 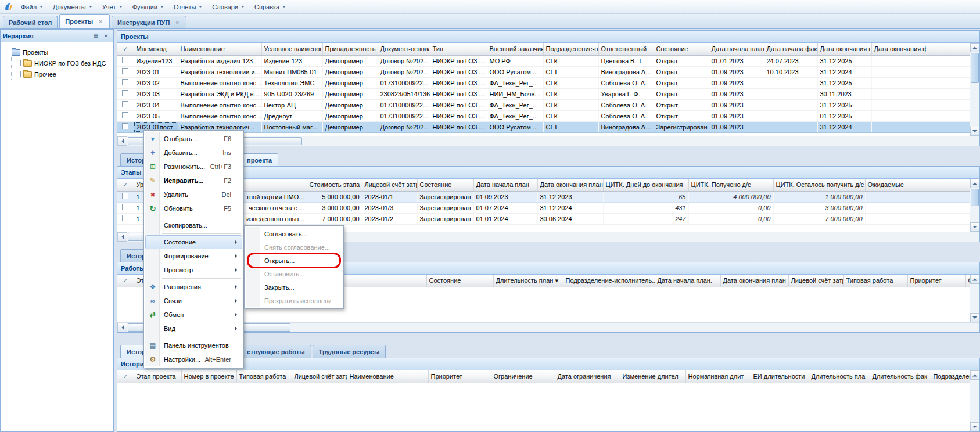 What do you see at coordinates (544, 82) in the screenshot?
I see `grid-row: 2023-02Выполнение опытно-конс...Технолог…` at bounding box center [544, 82].